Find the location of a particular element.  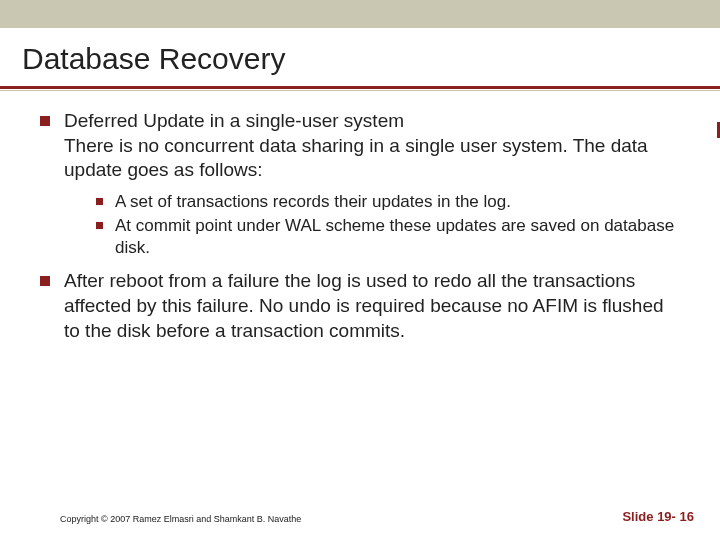

bullet-text: After reboot from a failure the log is u… is located at coordinates (372, 306).